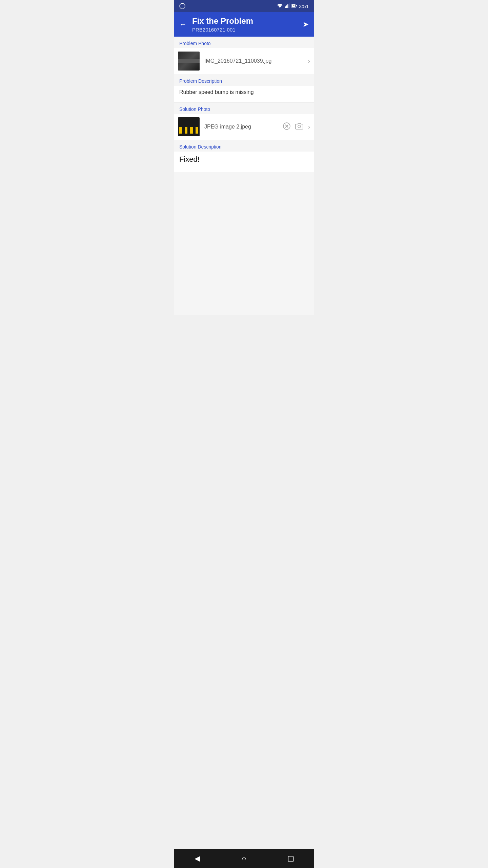 The height and width of the screenshot is (868, 488). What do you see at coordinates (244, 108) in the screenshot?
I see `solution-photo-label: Solution Photo` at bounding box center [244, 108].